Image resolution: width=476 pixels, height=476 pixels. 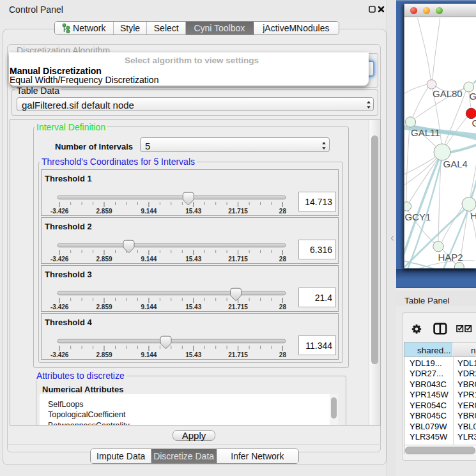 I want to click on svg-text: GCY1, so click(x=418, y=217).